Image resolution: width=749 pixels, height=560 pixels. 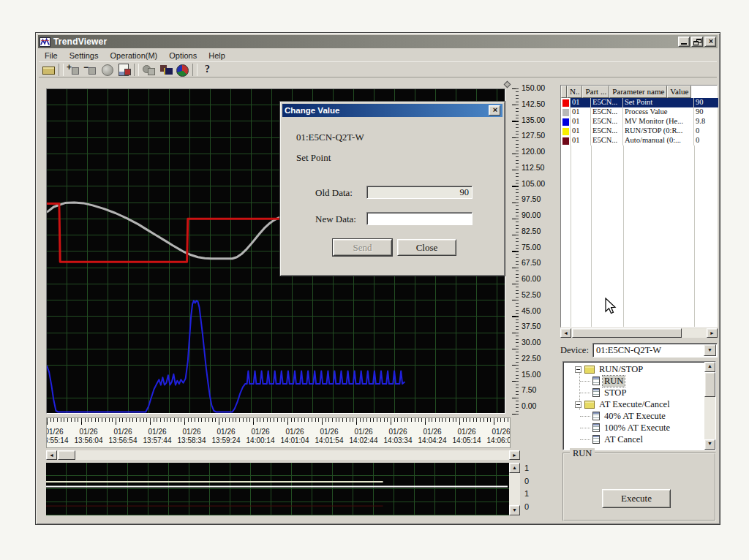 What do you see at coordinates (515, 489) in the screenshot?
I see `digital-chart-scrollbar: ▲ ▼` at bounding box center [515, 489].